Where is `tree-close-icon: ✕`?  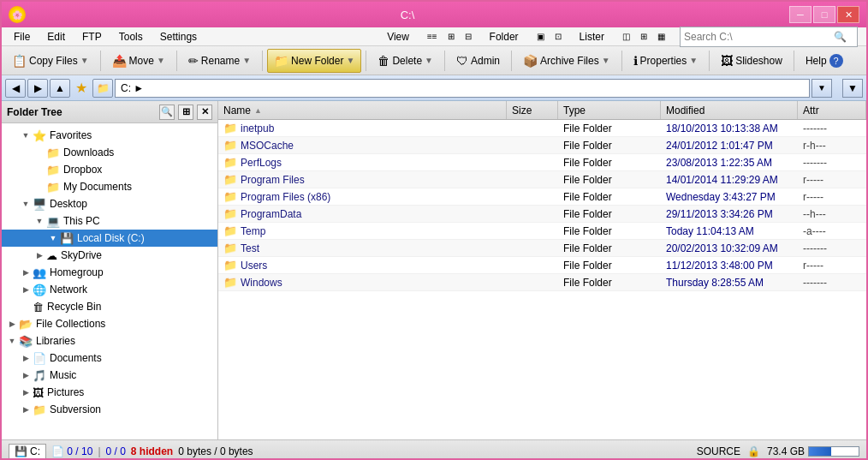
tree-close-icon: ✕ is located at coordinates (205, 112).